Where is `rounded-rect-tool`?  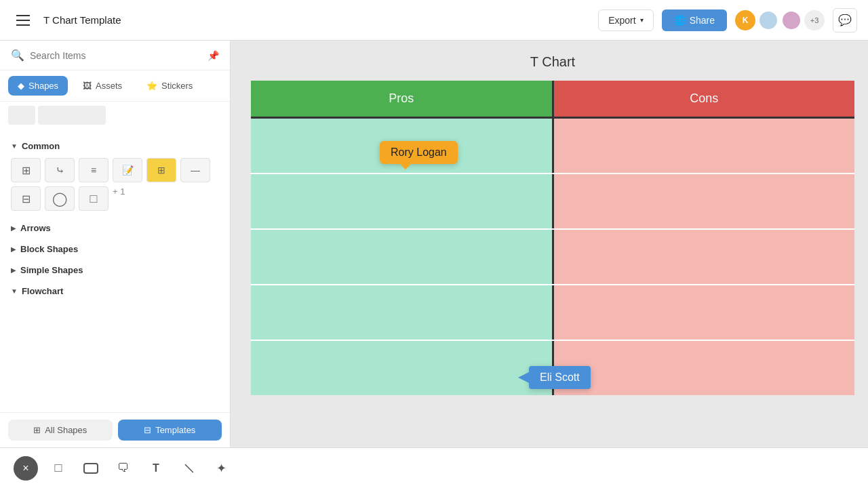 rounded-rect-tool is located at coordinates (91, 468).